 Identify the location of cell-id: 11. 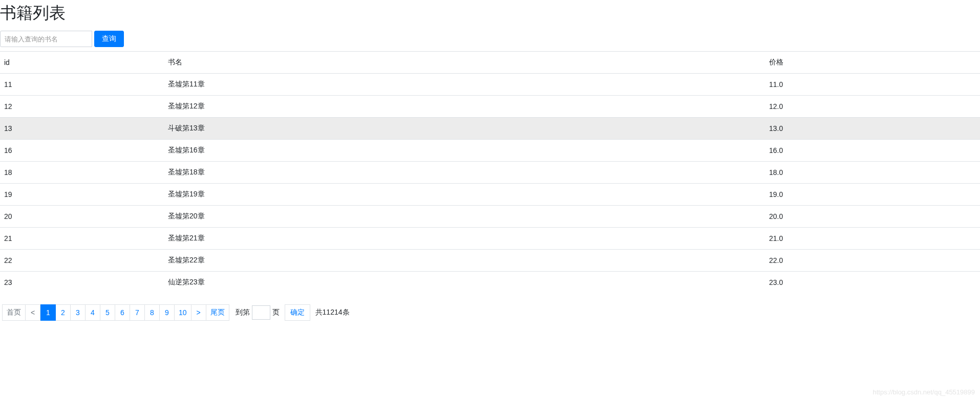
(82, 85).